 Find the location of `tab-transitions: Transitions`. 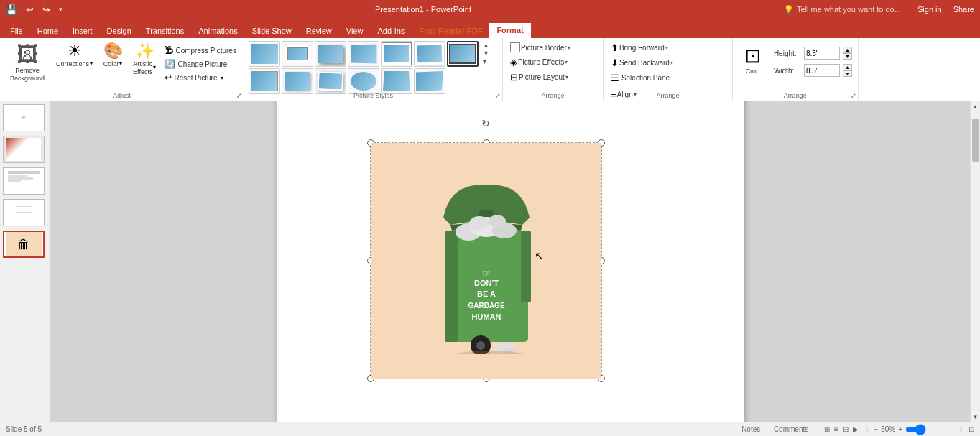

tab-transitions: Transitions is located at coordinates (165, 31).